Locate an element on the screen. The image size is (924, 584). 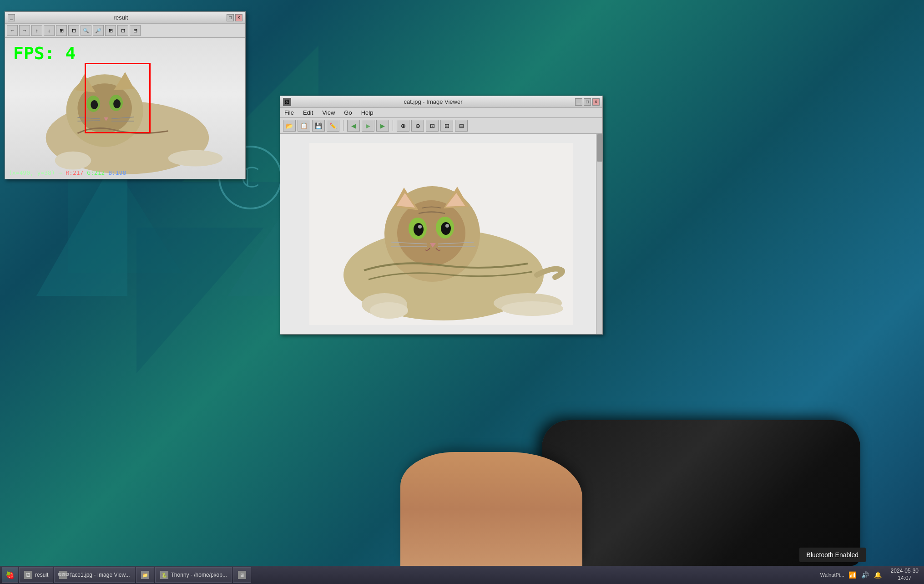
taskbar: 🍓 🖼 result 🖼🖼🖼 face1.jpg - Image View...… is located at coordinates (462, 575).